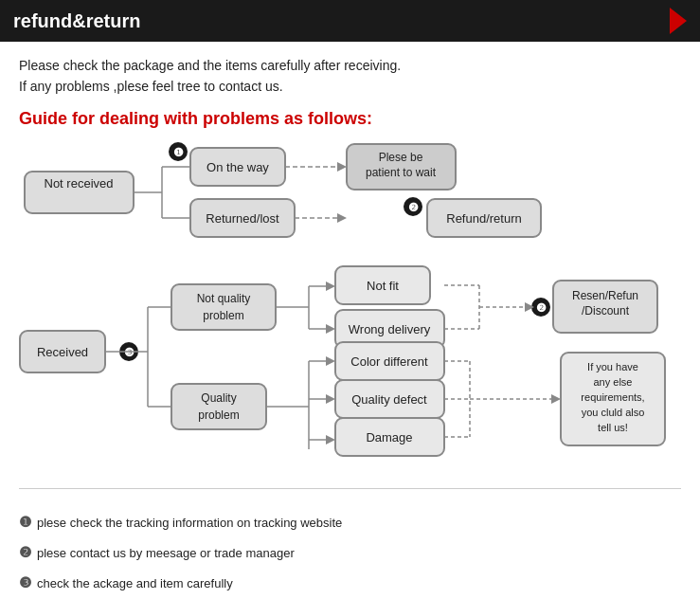 The width and height of the screenshot is (700, 599). What do you see at coordinates (350, 86) in the screenshot?
I see `intro-line2: If any problems ,plese feel tree to cont…` at bounding box center [350, 86].